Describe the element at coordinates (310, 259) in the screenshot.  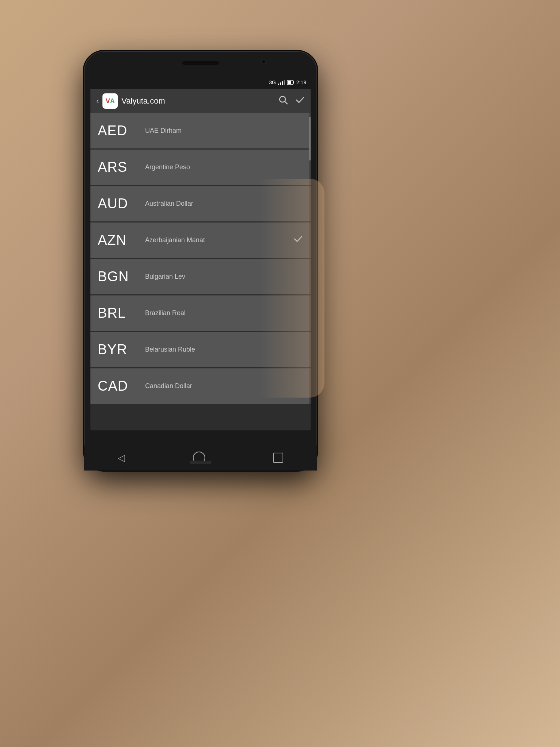
I see `scrollbar` at that location.